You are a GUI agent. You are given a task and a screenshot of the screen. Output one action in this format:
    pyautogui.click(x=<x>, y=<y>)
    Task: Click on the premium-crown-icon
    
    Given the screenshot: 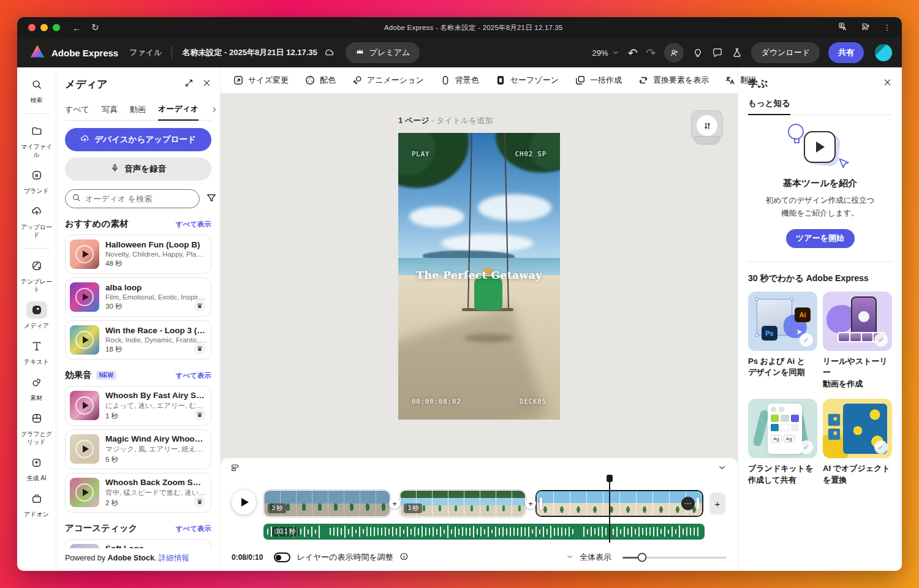 What is the action you would take?
    pyautogui.click(x=360, y=53)
    